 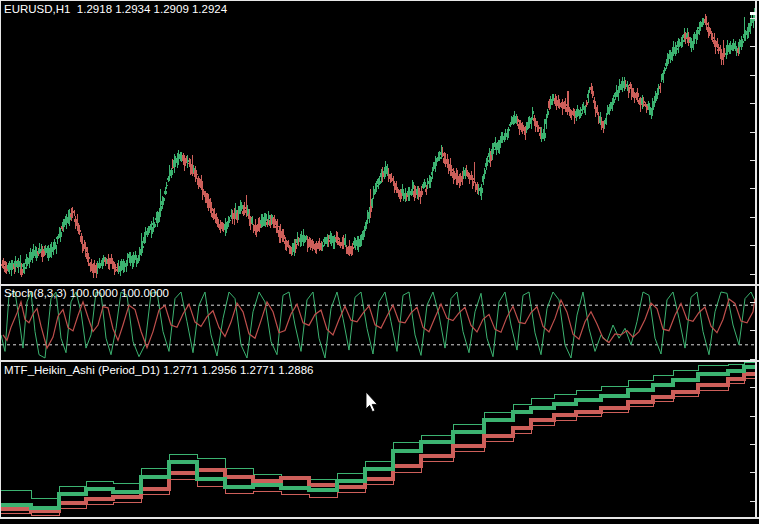 What do you see at coordinates (380, 522) in the screenshot?
I see `time-axis` at bounding box center [380, 522].